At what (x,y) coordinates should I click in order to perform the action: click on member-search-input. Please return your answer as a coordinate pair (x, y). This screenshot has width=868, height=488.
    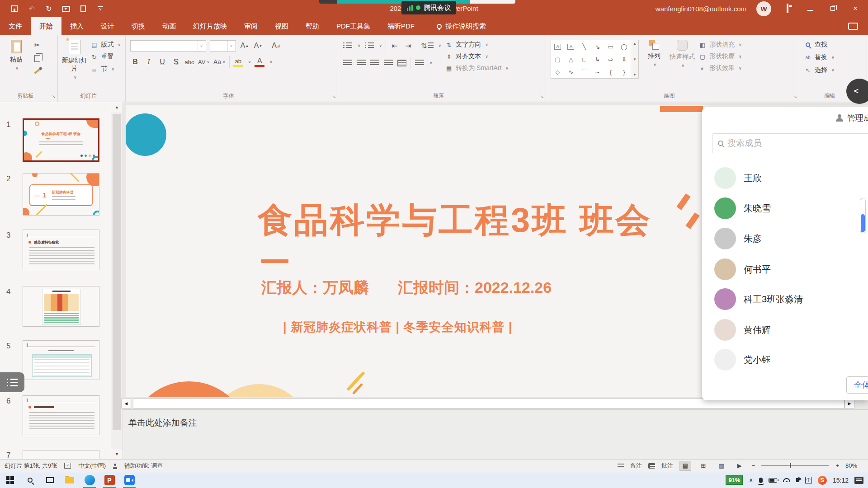
    Looking at the image, I should click on (797, 143).